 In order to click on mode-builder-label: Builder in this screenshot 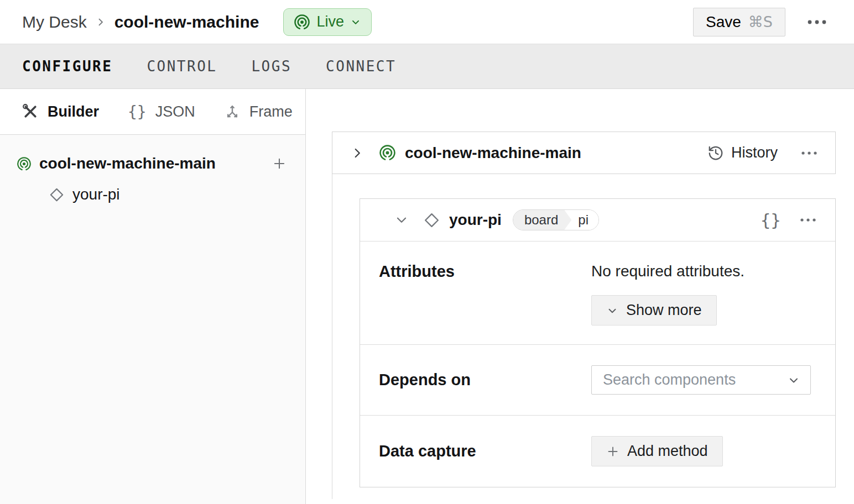, I will do `click(73, 112)`.